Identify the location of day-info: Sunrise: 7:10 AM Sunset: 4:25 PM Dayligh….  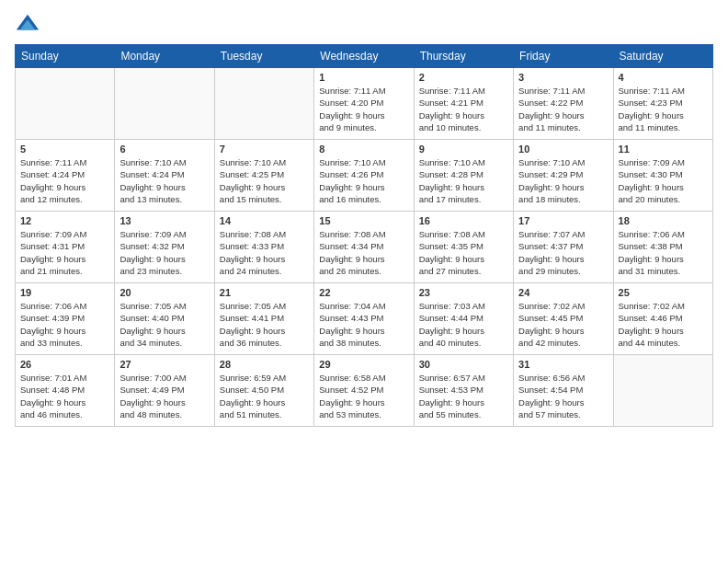
(265, 180).